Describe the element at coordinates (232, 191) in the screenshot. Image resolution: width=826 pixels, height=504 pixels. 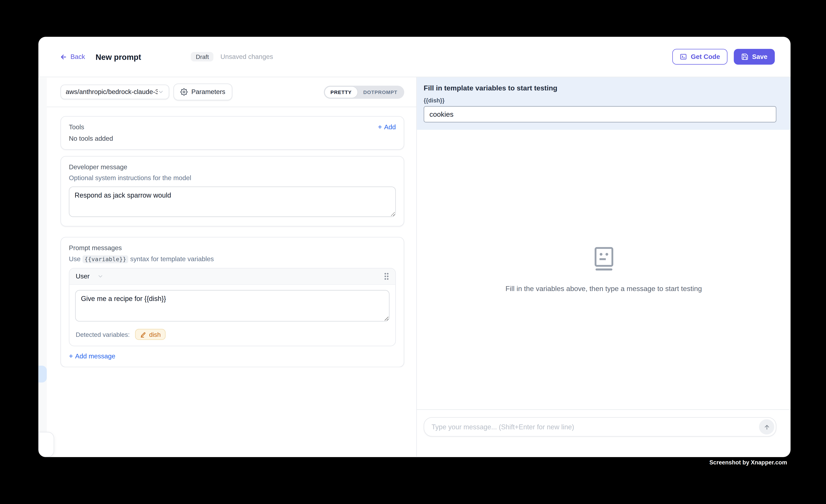
I see `developer-message-card: Developer message Optional system instru…` at that location.